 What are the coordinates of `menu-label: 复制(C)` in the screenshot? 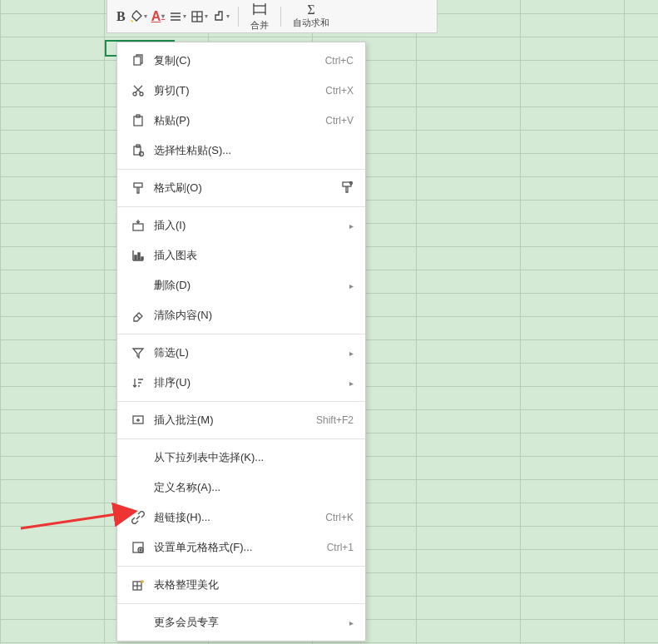 It's located at (230, 61).